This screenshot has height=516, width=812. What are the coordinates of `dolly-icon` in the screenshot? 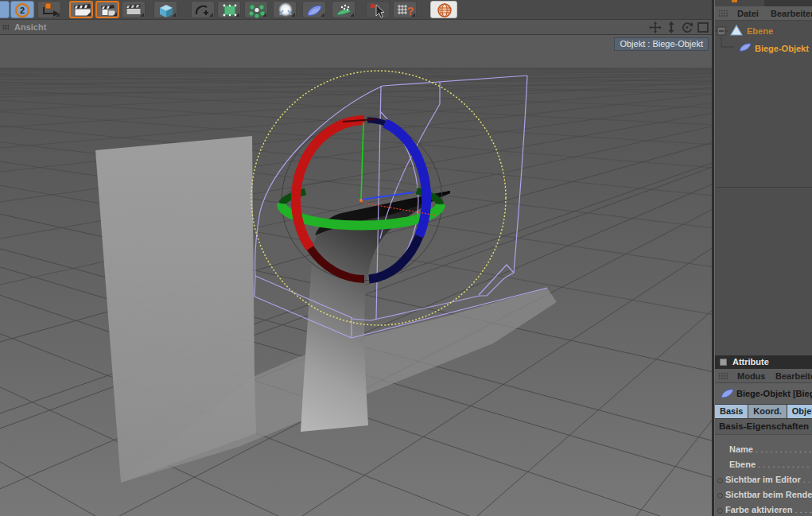 It's located at (671, 27).